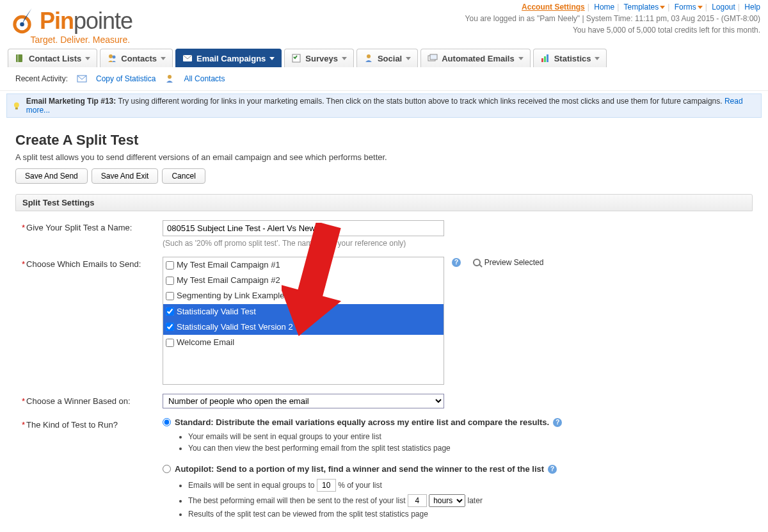  Describe the element at coordinates (17, 106) in the screenshot. I see `lightbulb-icon` at that location.